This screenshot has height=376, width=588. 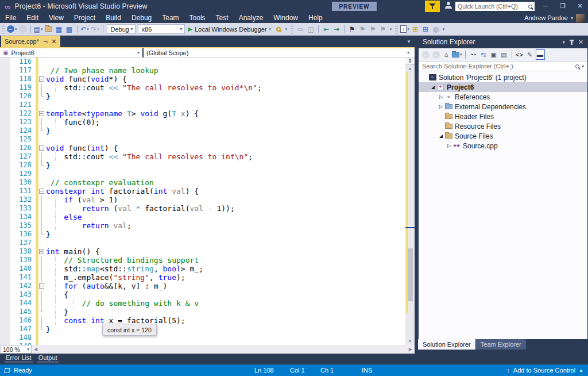 I want to click on indent-increase-icon: ⇥, so click(x=336, y=29).